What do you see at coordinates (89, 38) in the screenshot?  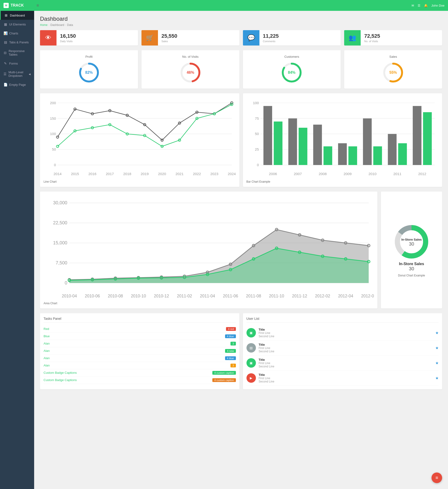 I see `stat-card-daily-visits: 👁 16,150 Daily Visits` at bounding box center [89, 38].